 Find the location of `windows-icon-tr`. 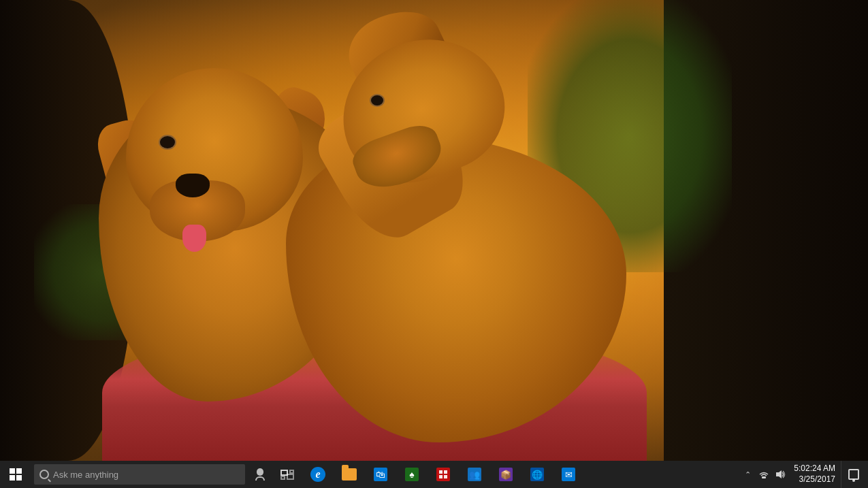

windows-icon-tr is located at coordinates (19, 471).